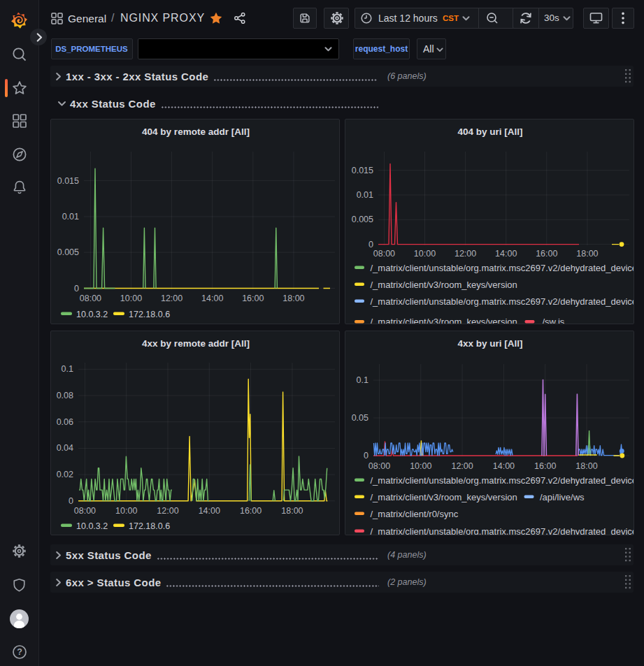  Describe the element at coordinates (196, 344) in the screenshot. I see `svg-text: 4xx by remote addr [All]` at that location.